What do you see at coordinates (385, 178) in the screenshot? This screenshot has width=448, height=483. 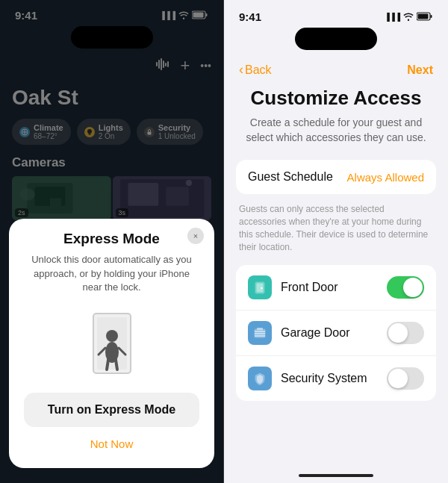 I see `schedule-value: Always Allowed` at bounding box center [385, 178].